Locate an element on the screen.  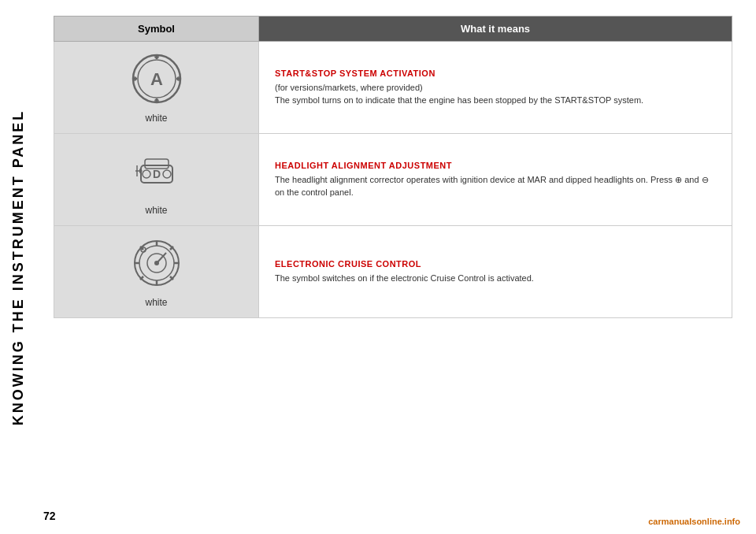
page-number: 72 is located at coordinates (50, 516).